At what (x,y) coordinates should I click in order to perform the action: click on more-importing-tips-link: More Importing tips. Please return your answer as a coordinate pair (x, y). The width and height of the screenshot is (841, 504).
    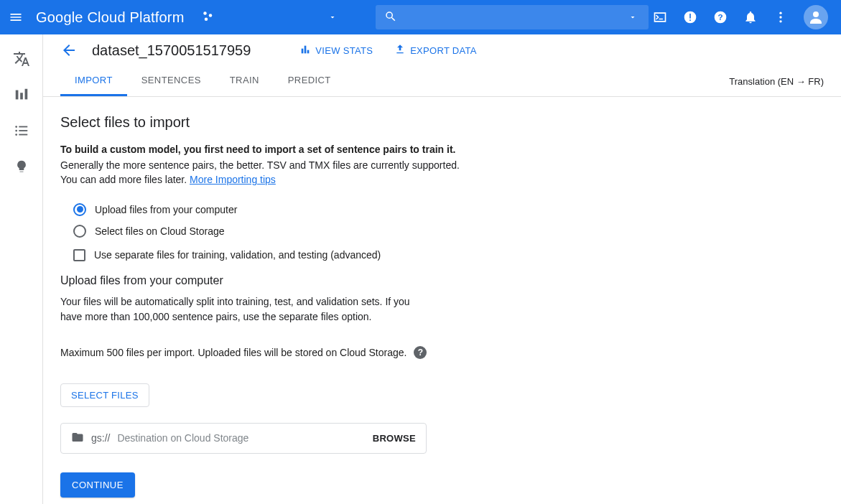
    Looking at the image, I should click on (233, 179).